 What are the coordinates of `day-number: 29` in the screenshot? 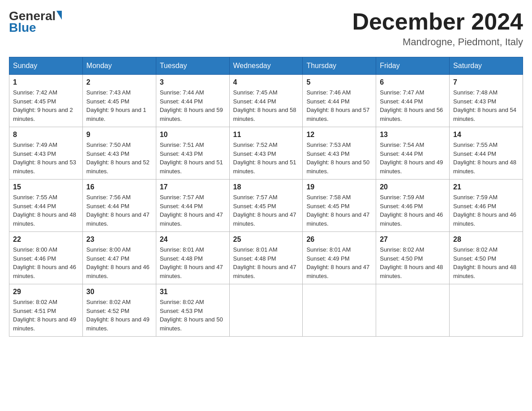 It's located at (46, 292).